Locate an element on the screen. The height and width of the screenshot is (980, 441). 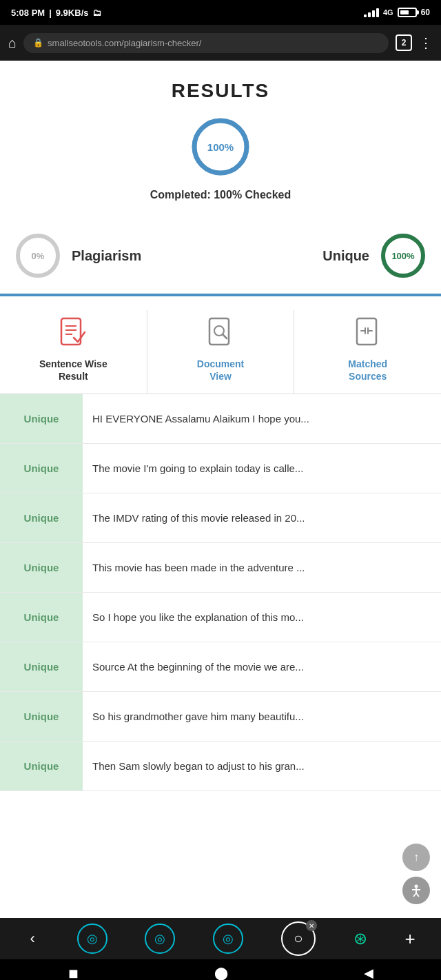
result-text-cell: Then Sam slowly began to adjust to his g… is located at coordinates (262, 766).